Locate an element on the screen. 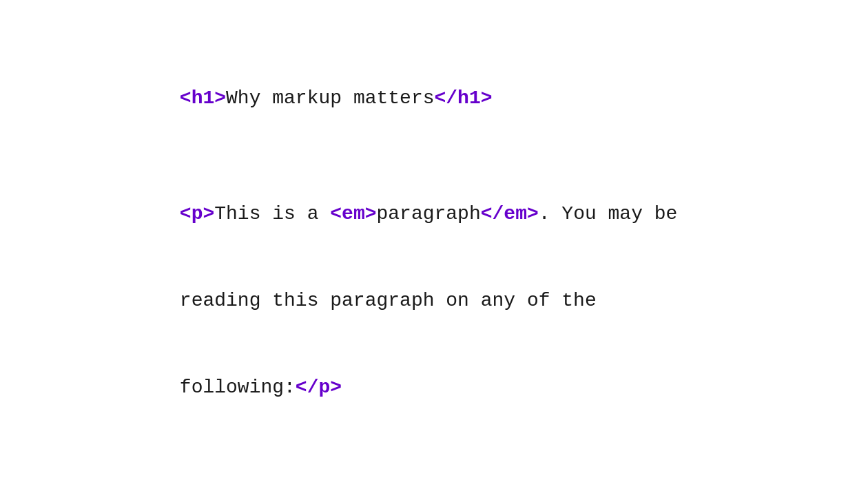 The width and height of the screenshot is (868, 482). em-close-tag: </em> is located at coordinates (510, 213).